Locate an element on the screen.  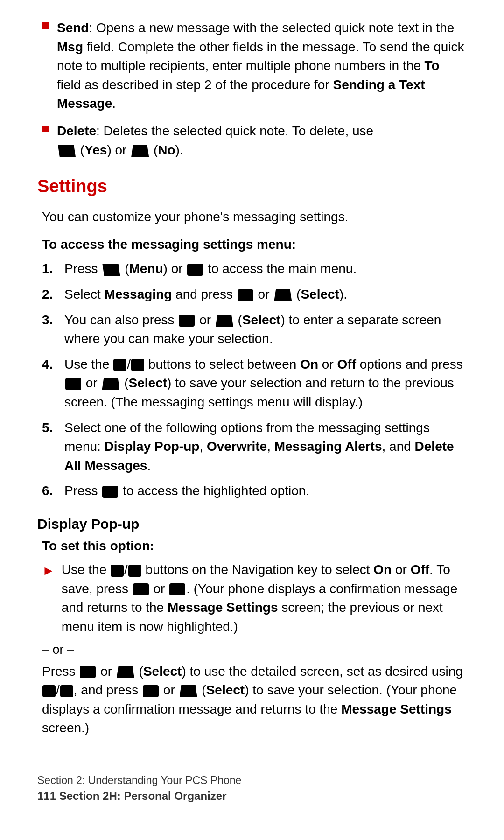
select-btn-press is located at coordinates (126, 672).